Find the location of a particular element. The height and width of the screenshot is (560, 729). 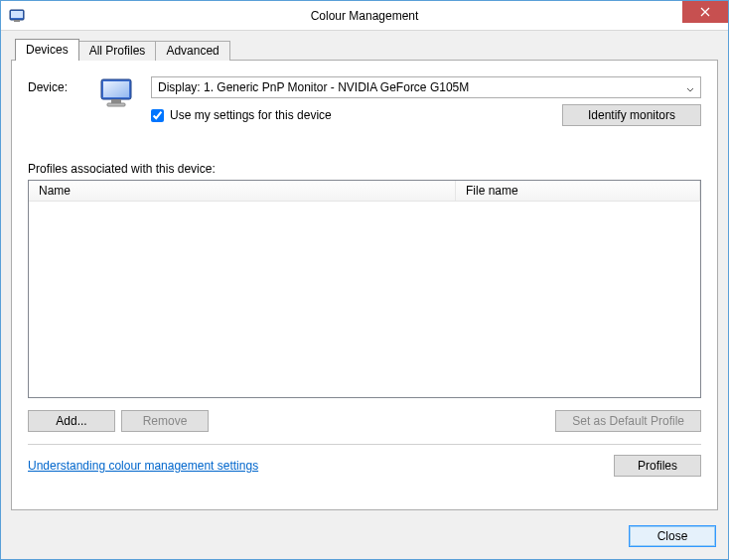

device-dropdown: Display: 1. Generic PnP Monitor - NVIDIA… is located at coordinates (426, 87).